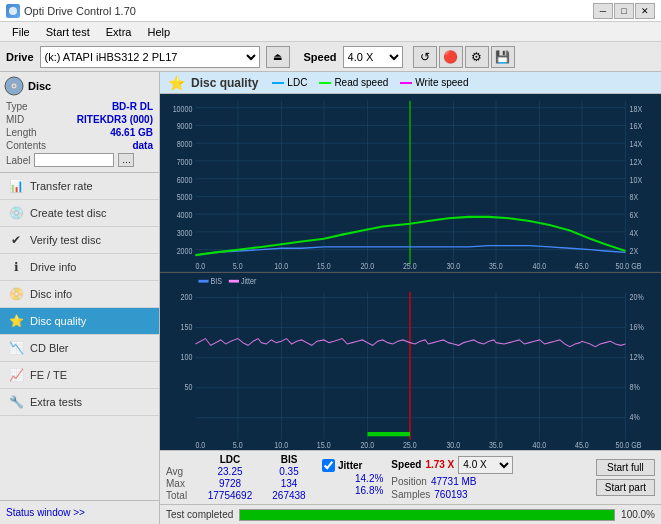 The height and width of the screenshot is (524, 661). I want to click on legend-read-label: Read speed, so click(361, 82).